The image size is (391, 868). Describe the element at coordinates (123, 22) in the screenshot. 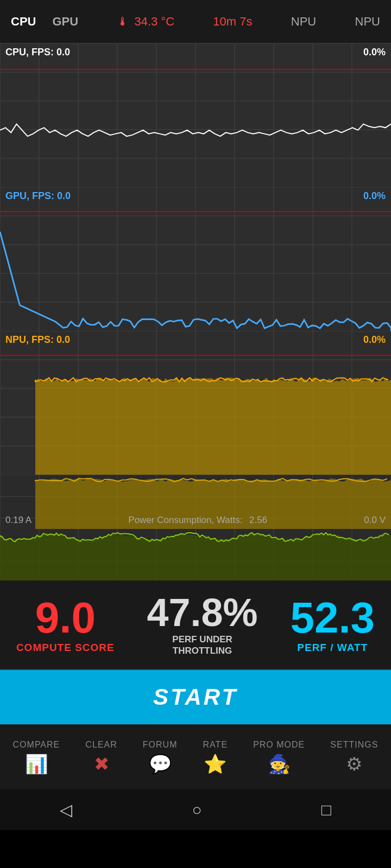

I see `thermometer-icon: 🌡` at that location.